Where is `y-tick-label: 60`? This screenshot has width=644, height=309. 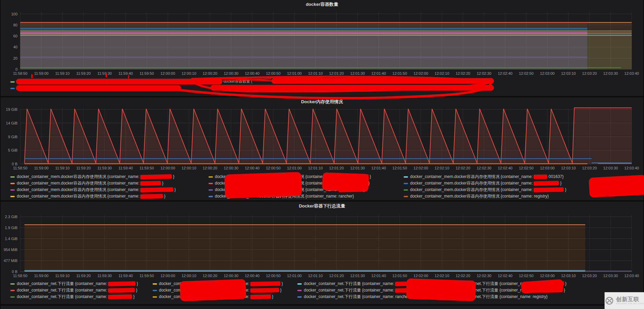 y-tick-label: 60 is located at coordinates (15, 36).